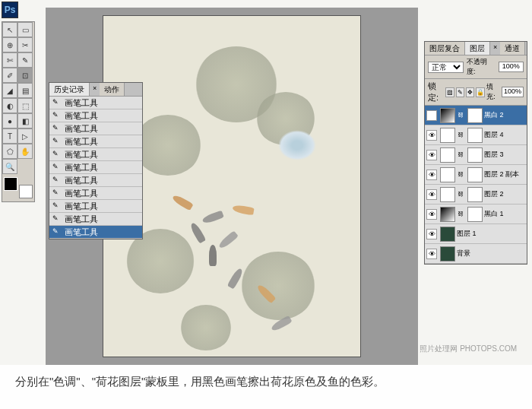 The image size is (532, 409). What do you see at coordinates (491, 254) in the screenshot?
I see `layer-name-label: 背景` at bounding box center [491, 254].